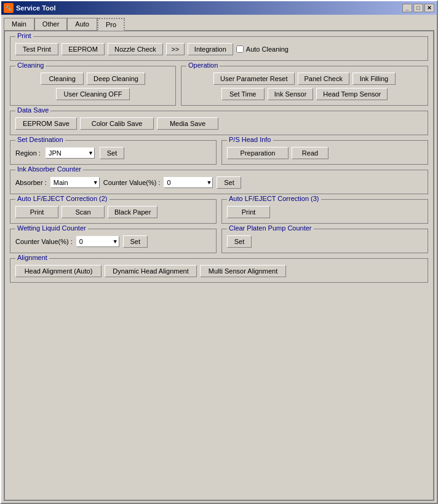  Describe the element at coordinates (262, 49) in the screenshot. I see `auto-cleaning-label: Auto Cleaning` at that location.